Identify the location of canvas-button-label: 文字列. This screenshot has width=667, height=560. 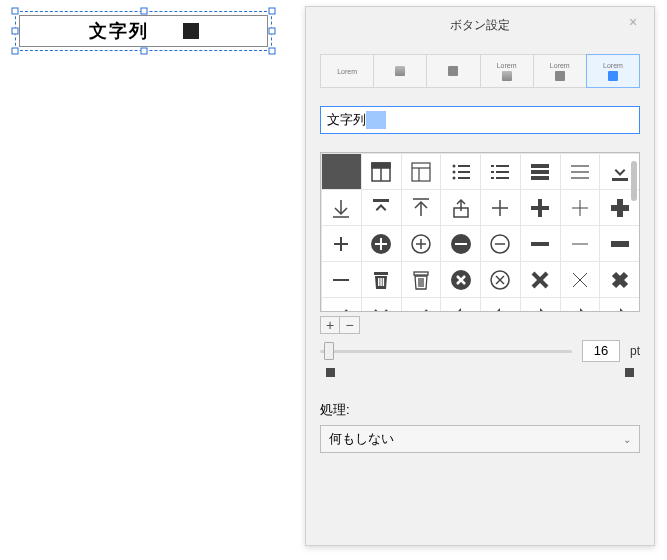
(119, 31).